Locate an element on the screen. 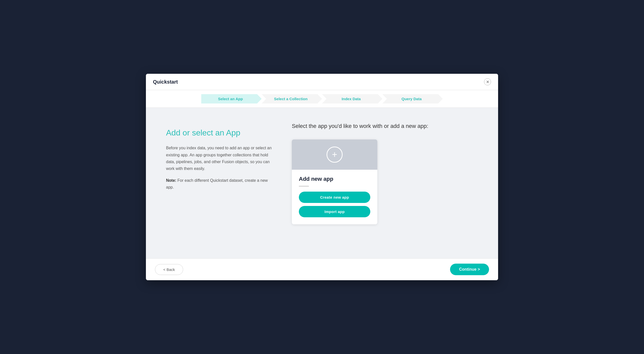  left-description: Before you index data, you need to add a… is located at coordinates (219, 158).